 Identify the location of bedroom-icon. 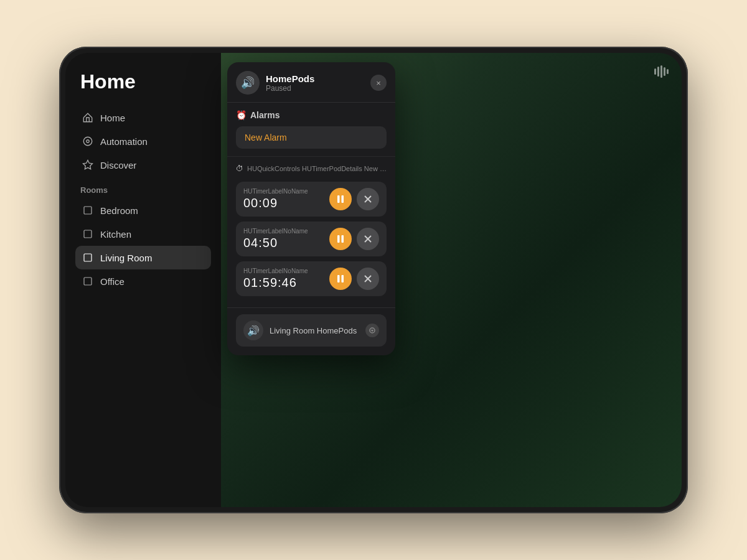
(88, 210).